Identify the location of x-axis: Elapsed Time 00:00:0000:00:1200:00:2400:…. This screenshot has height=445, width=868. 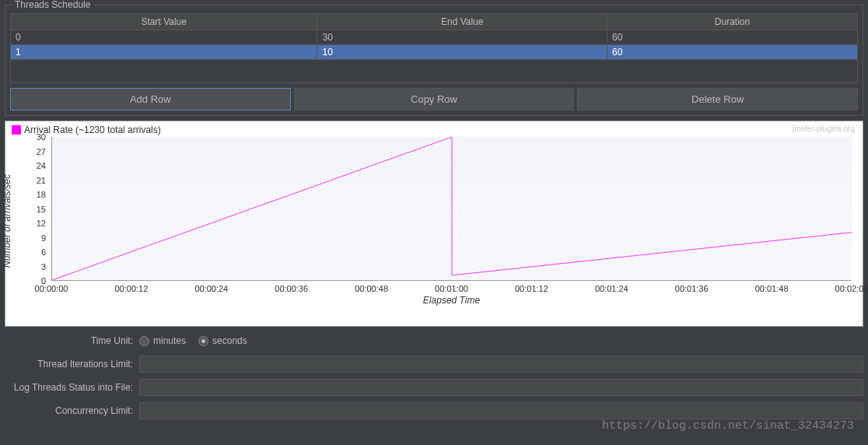
(451, 293).